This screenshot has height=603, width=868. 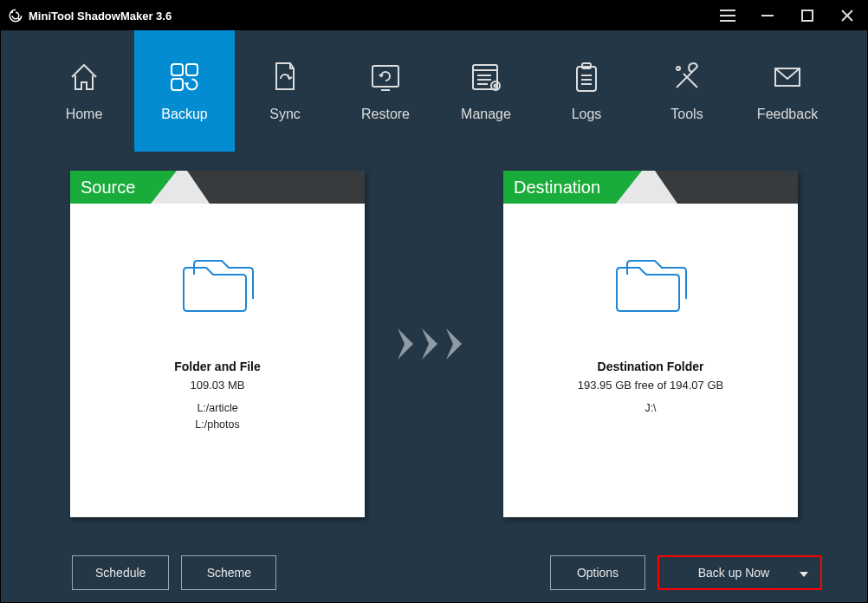 I want to click on nav-backup: Backup, so click(x=185, y=91).